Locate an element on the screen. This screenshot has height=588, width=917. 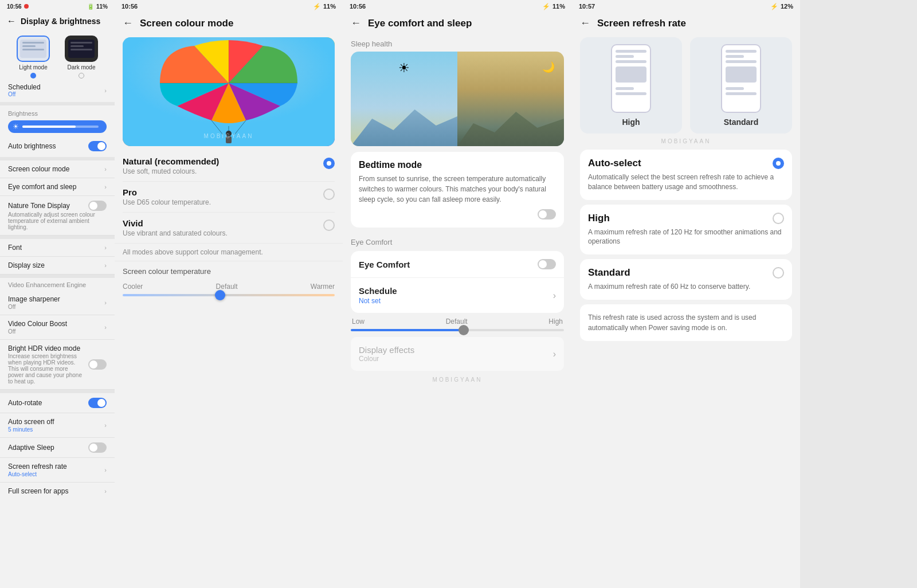
colour-temp-section: Screen colour temperature Cooler Default… is located at coordinates (229, 283).